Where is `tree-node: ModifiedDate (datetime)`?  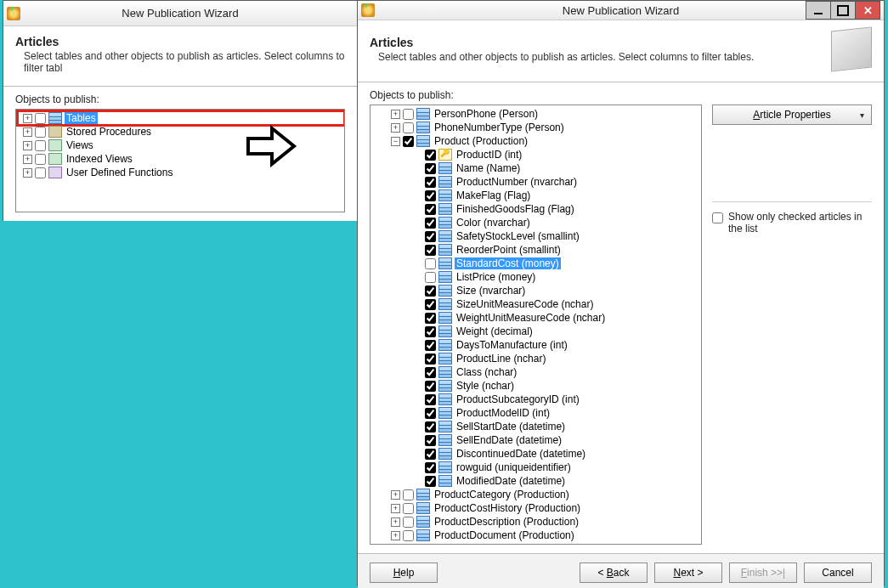
tree-node: ModifiedDate (datetime) is located at coordinates (537, 481).